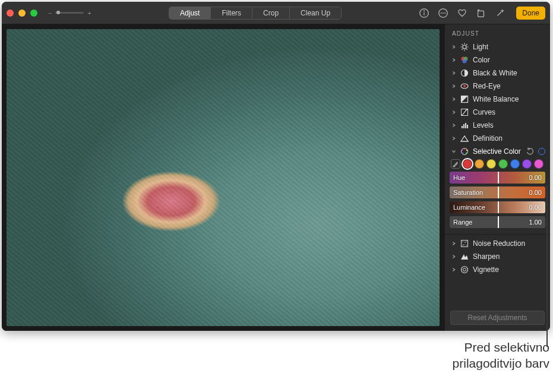 This screenshot has width=553, height=392. I want to click on adj-label: White Balance, so click(509, 99).